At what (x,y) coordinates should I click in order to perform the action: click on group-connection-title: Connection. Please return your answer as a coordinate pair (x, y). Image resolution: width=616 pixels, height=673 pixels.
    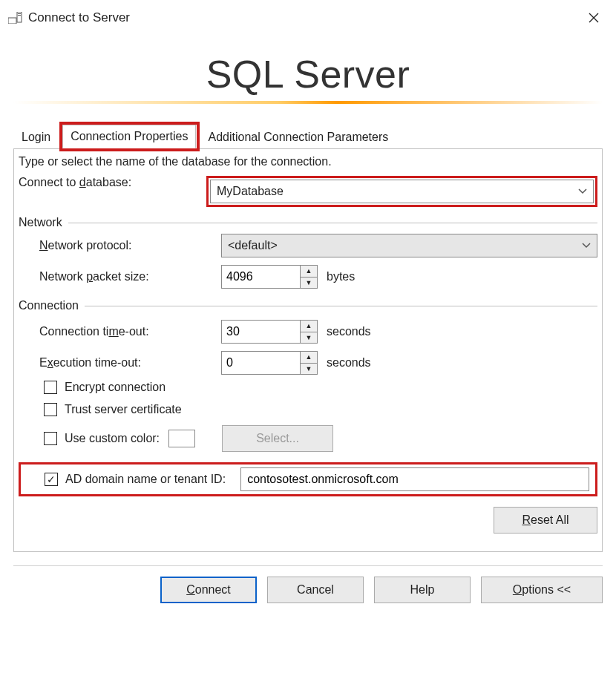
    Looking at the image, I should click on (49, 306).